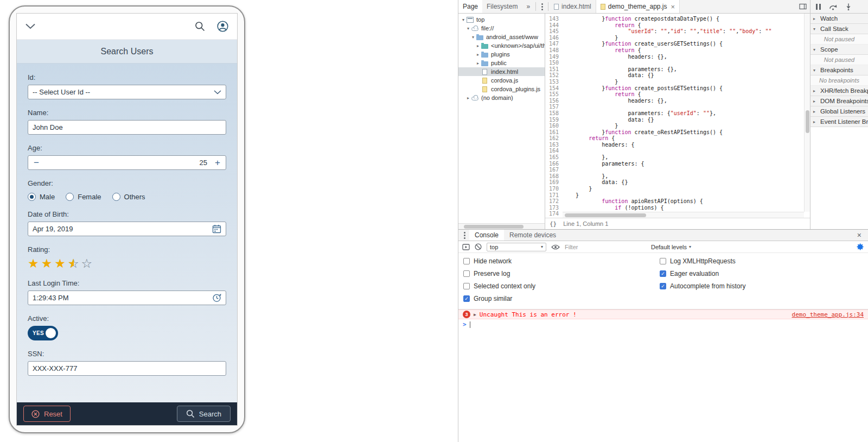  I want to click on star-2: ★, so click(47, 263).